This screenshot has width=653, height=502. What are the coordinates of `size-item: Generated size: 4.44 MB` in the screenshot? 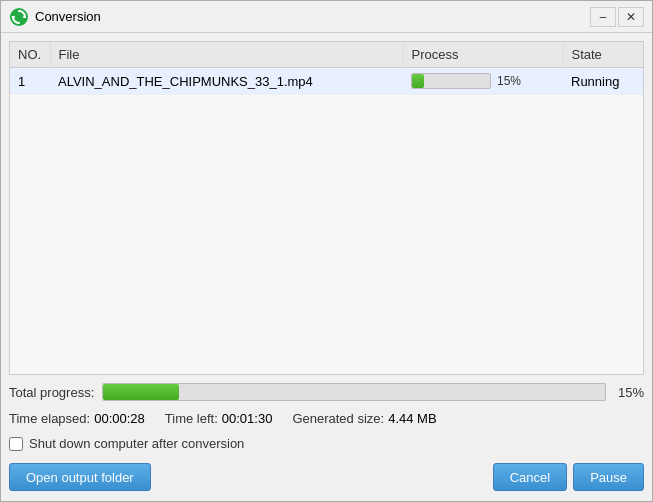 It's located at (364, 418).